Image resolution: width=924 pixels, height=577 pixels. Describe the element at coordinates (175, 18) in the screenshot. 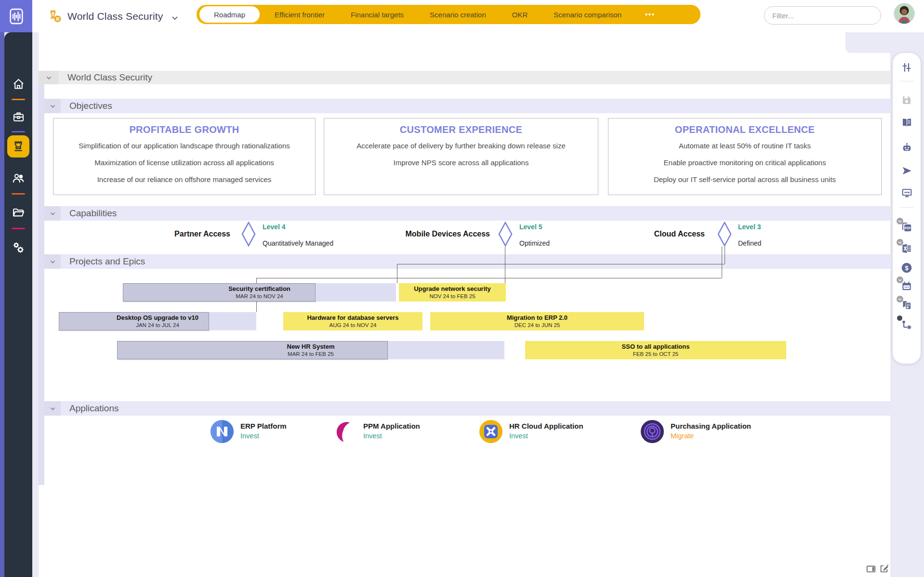

I see `workspace-chevron-icon` at that location.